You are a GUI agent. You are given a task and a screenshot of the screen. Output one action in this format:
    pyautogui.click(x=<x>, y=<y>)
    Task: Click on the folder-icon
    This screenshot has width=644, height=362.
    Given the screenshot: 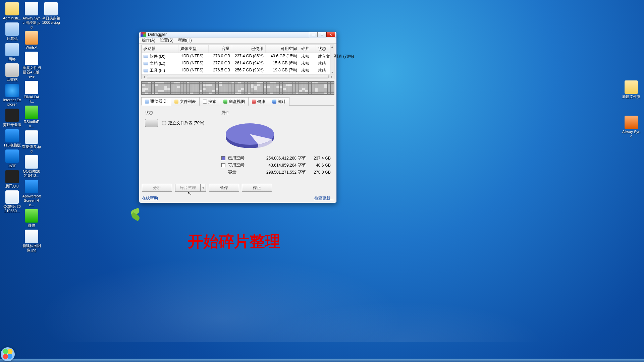 What is the action you would take?
    pyautogui.click(x=176, y=102)
    